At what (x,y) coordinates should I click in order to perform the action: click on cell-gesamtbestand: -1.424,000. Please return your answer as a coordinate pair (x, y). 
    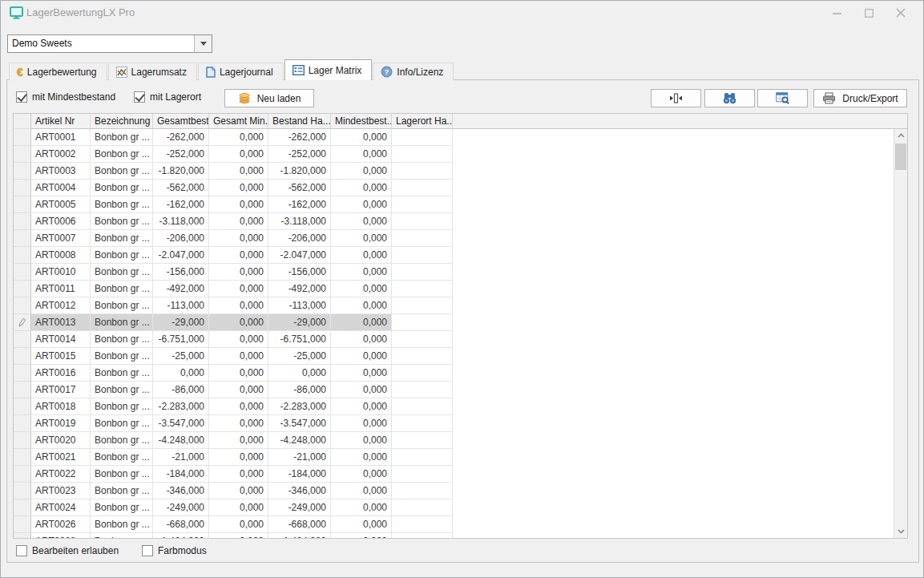
    Looking at the image, I should click on (181, 536).